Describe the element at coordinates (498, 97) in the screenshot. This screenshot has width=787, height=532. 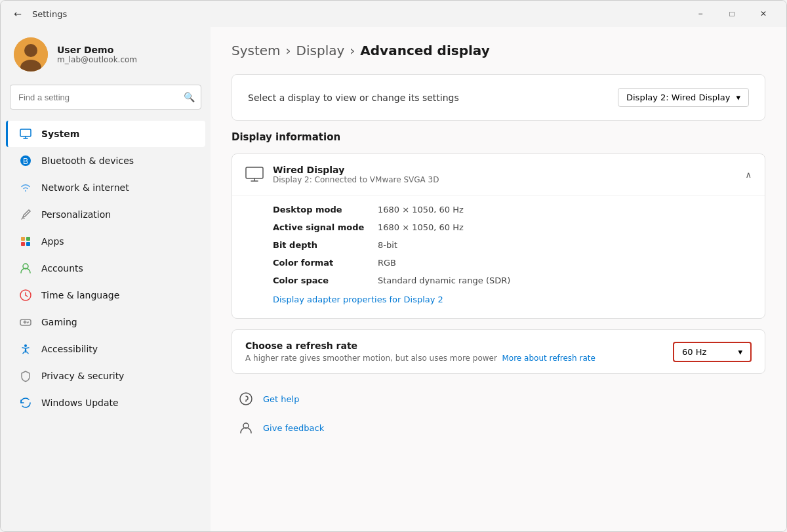
I see `display-select-row: Select a display to view or change its s…` at that location.